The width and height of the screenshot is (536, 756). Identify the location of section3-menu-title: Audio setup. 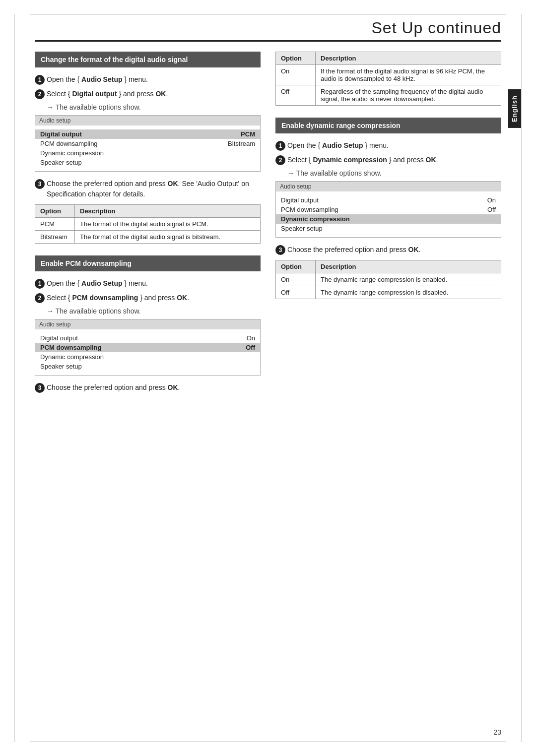
(388, 187).